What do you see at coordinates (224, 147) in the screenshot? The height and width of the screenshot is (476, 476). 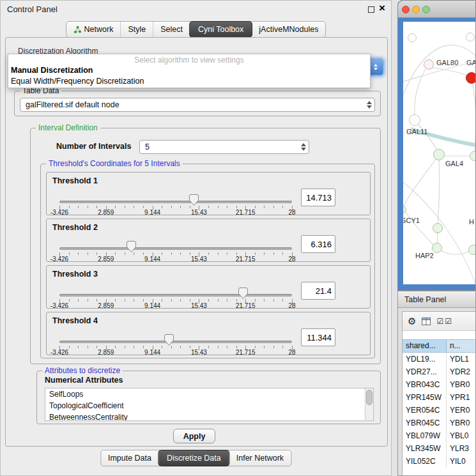 I see `number-of-intervals-select: 5` at bounding box center [224, 147].